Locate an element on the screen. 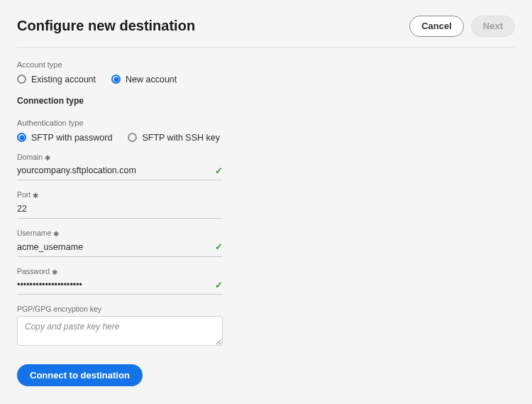  account-type-label: Account type is located at coordinates (266, 65).